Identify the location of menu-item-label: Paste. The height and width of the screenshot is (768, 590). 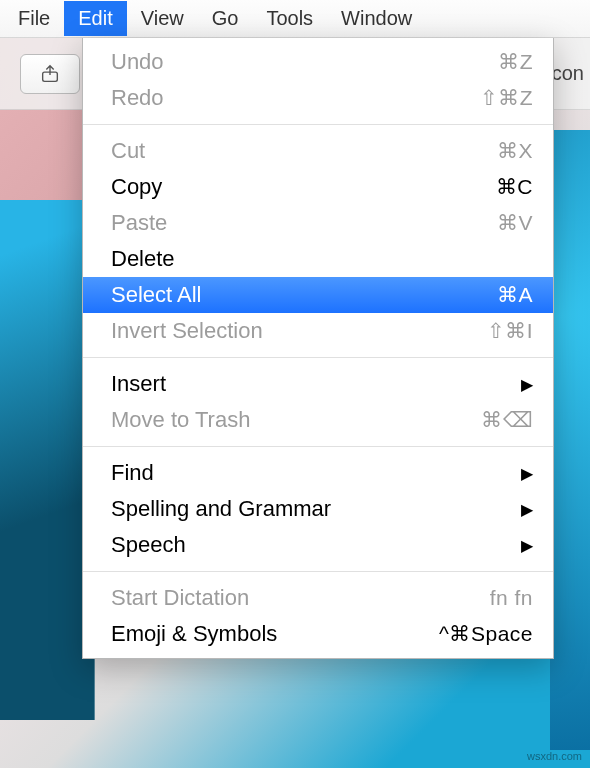
(304, 223).